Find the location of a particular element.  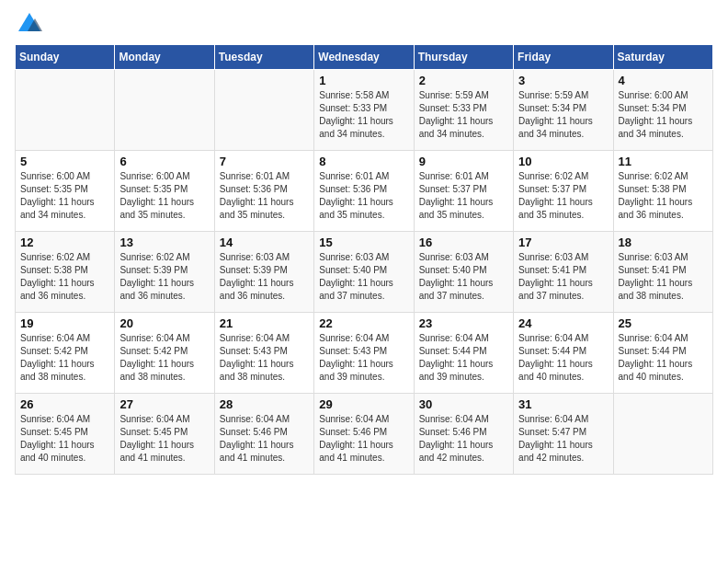

calendar-day-cell: 15Sunrise: 6:03 AM Sunset: 5:40 PM Dayli… is located at coordinates (364, 272).